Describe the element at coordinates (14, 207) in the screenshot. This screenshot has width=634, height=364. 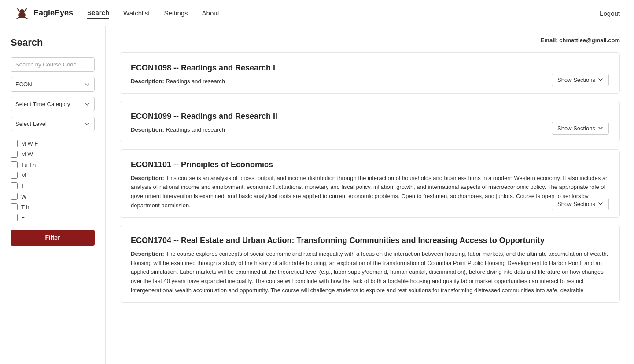
I see `checkbox-th-input` at that location.